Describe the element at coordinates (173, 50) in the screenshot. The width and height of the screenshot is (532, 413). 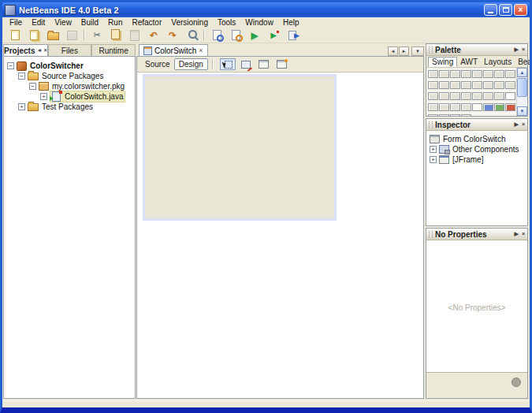
I see `editor-tab-colorswitch: ColorSwitch ×` at that location.